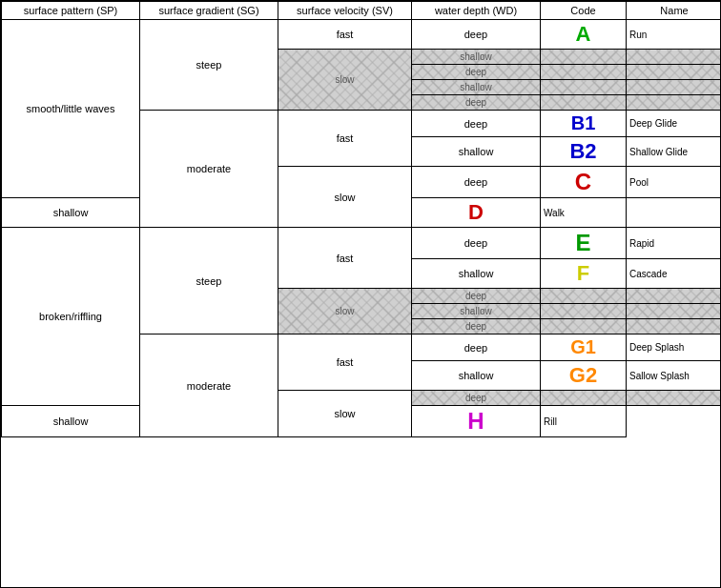 Image resolution: width=721 pixels, height=588 pixels. Describe the element at coordinates (477, 124) in the screenshot. I see `wd-deep-B1: deep` at that location.